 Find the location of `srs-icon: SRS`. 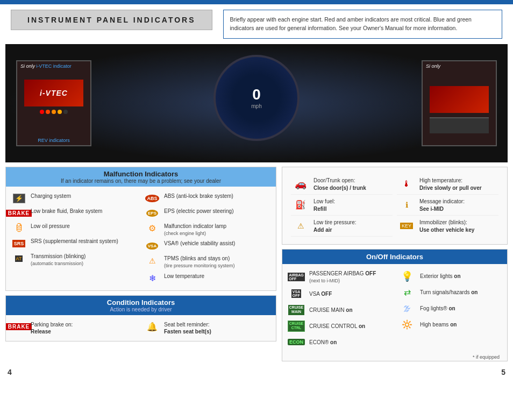

srs-icon: SRS is located at coordinates (19, 244).